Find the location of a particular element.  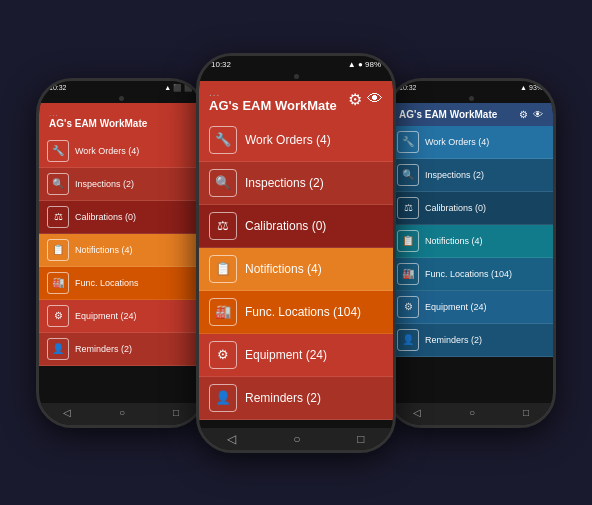

notifictions-label-center: Notifictions (4) is located at coordinates (284, 269).